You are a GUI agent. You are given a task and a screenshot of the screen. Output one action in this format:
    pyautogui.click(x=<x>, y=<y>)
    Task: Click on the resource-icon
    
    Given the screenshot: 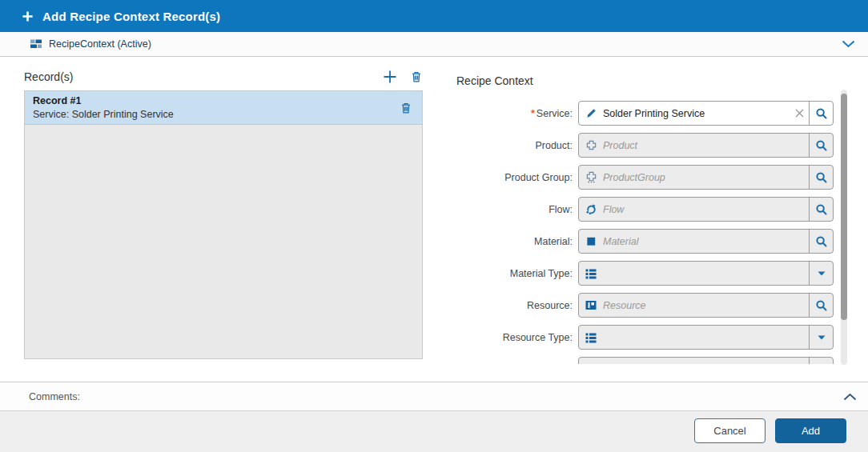 What is the action you would take?
    pyautogui.click(x=591, y=306)
    